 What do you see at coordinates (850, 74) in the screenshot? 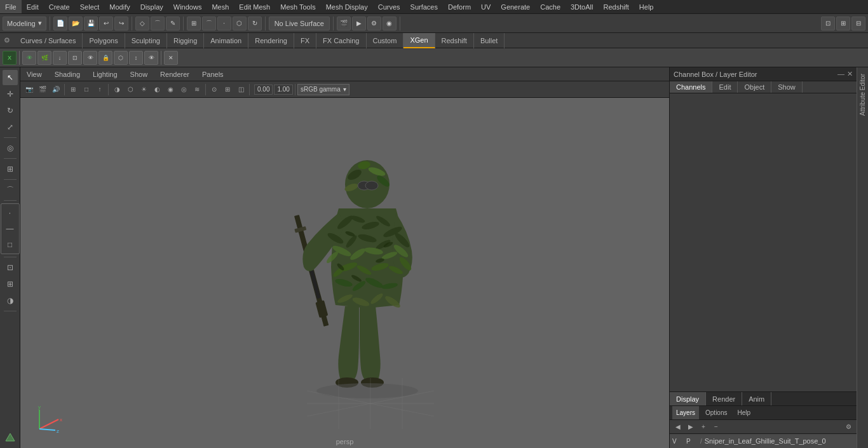
I see `close-icon: ✕` at bounding box center [850, 74].